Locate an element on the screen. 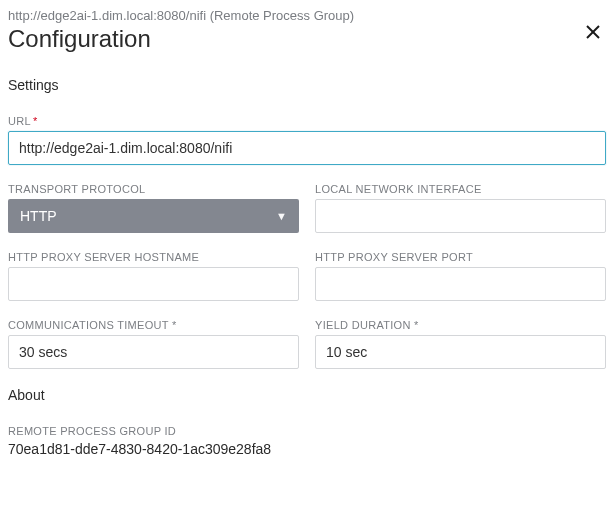 The image size is (614, 509). page-title: Configuration is located at coordinates (80, 39).